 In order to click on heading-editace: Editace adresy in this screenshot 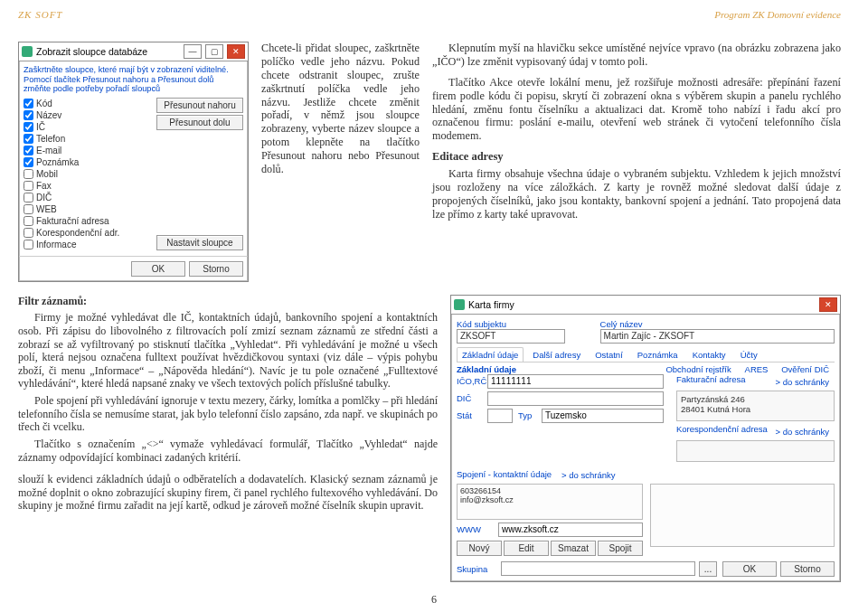, I will do `click(637, 157)`.